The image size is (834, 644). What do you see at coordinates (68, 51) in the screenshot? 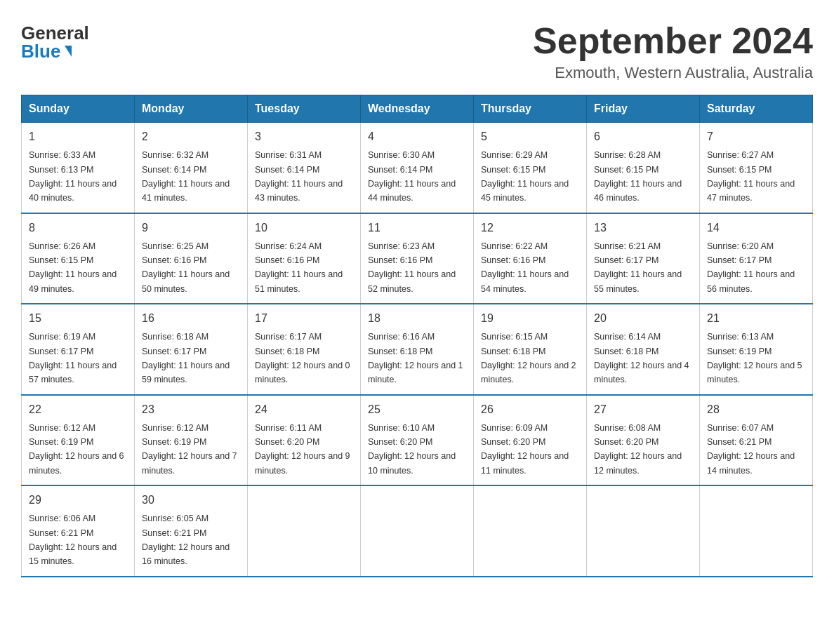
I see `logo-triangle-icon` at bounding box center [68, 51].